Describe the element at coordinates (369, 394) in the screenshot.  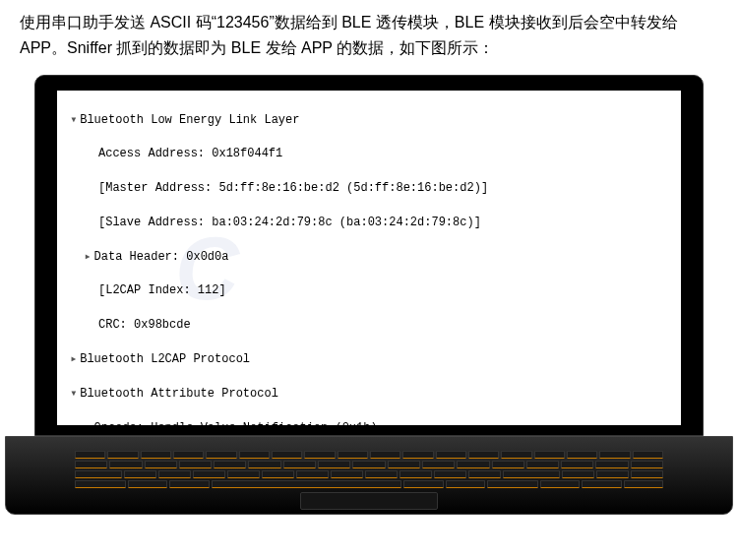
I see `tree-attr-protocol: ▾Bluetooth Attribute Protocol` at that location.